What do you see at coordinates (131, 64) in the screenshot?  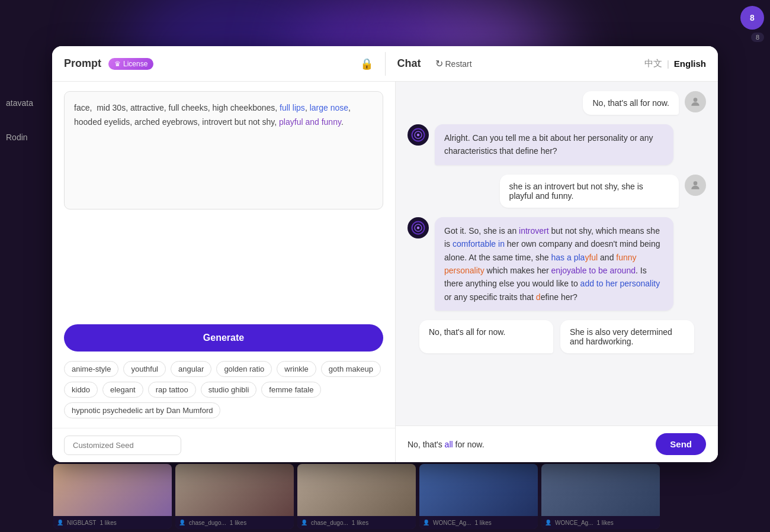 I see `license-badge: ♛ License` at bounding box center [131, 64].